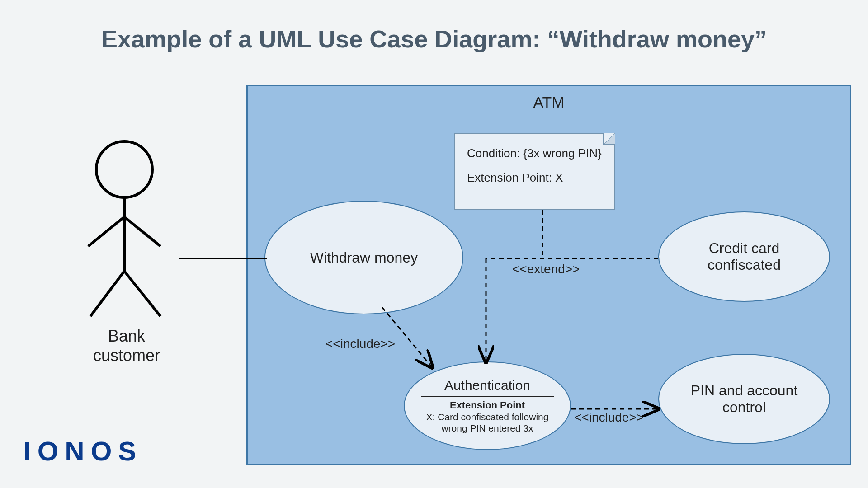 This screenshot has width=868, height=488. Describe the element at coordinates (744, 257) in the screenshot. I see `usecase-credit-card-confiscated: Credit card confiscated` at that location.